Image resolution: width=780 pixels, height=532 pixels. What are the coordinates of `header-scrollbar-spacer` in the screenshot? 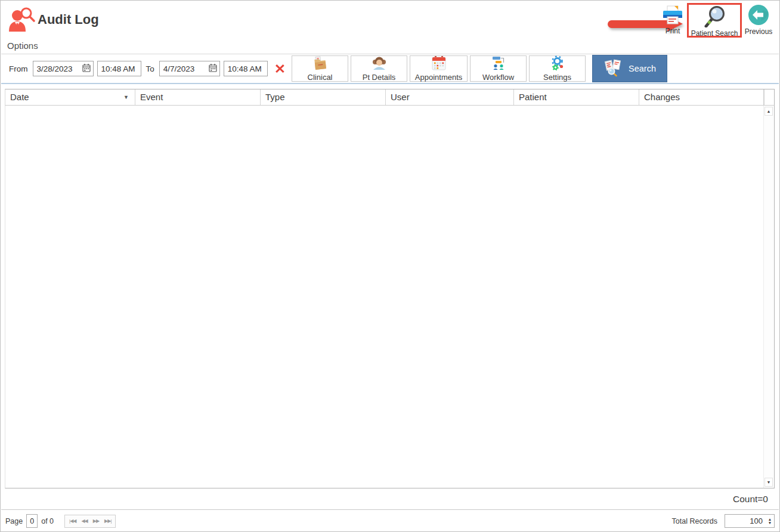 It's located at (769, 97).